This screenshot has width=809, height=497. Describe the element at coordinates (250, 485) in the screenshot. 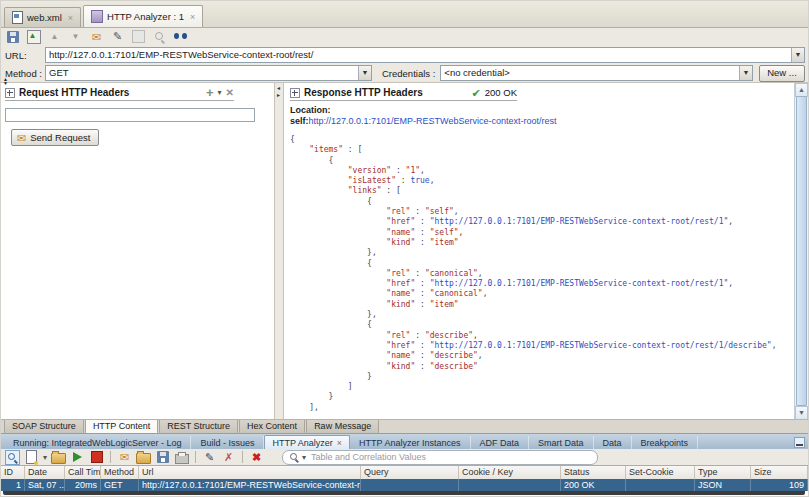

I see `row-url: http://127.0.0.1:7101/EMP-RESTWebService…` at that location.